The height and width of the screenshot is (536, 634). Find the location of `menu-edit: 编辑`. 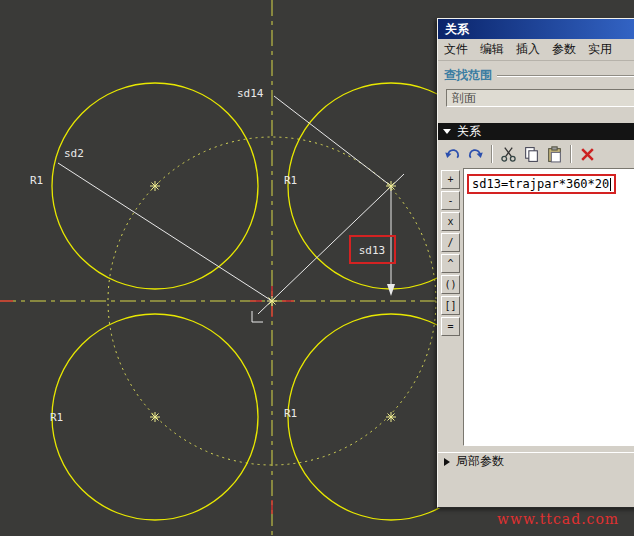

menu-edit: 编辑 is located at coordinates (492, 50).